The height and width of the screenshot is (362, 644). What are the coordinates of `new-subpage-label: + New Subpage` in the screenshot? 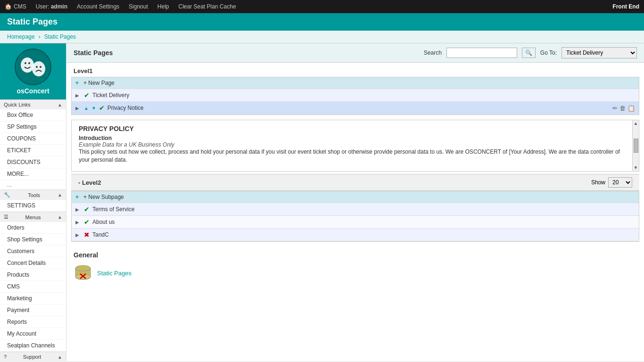 It's located at (104, 197).